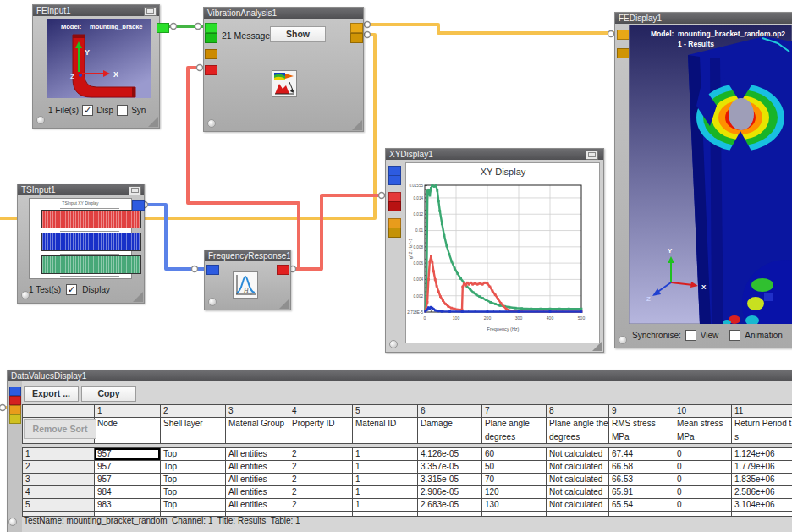  I want to click on table-cell: 3.357e-05, so click(450, 467).